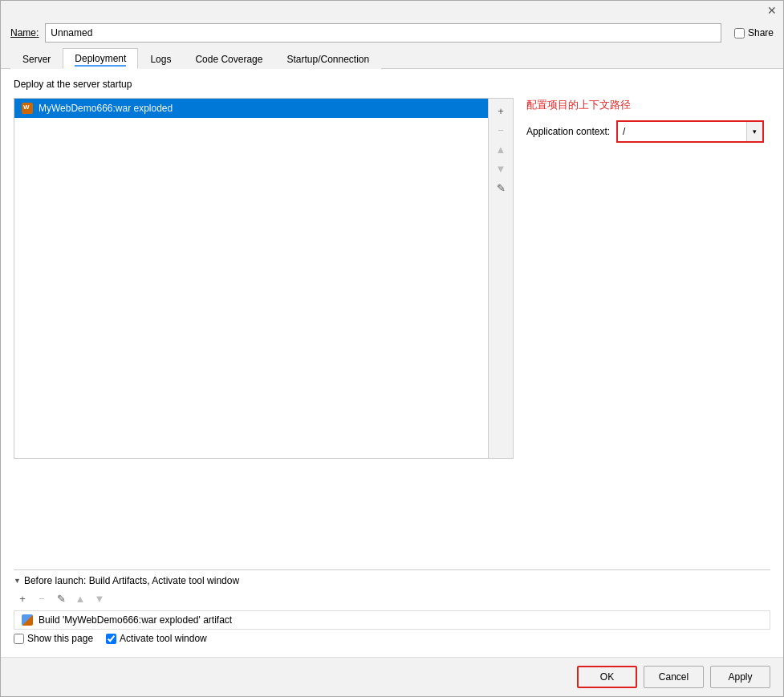 This screenshot has width=784, height=697. What do you see at coordinates (19, 638) in the screenshot?
I see `show-page-checkbox` at bounding box center [19, 638].